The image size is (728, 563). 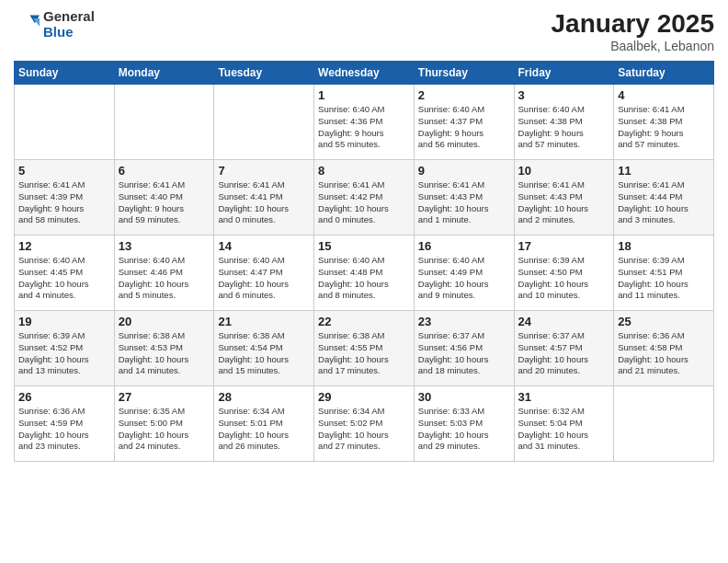 What do you see at coordinates (664, 202) in the screenshot?
I see `day-info: Sunrise: 6:41 AM Sunset: 4:44 PM Dayligh…` at bounding box center [664, 202].